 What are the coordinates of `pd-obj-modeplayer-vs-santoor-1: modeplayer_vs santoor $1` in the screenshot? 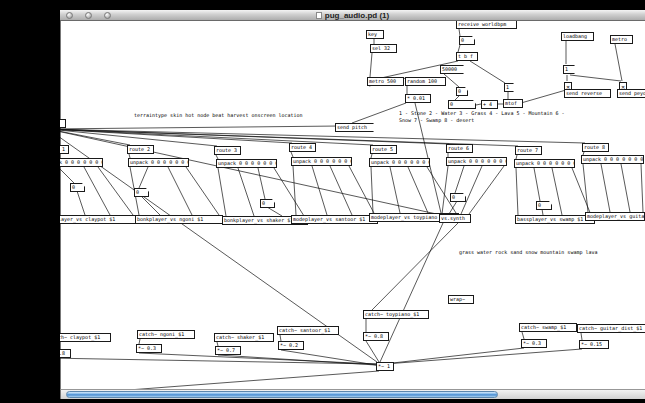 It's located at (334, 220).